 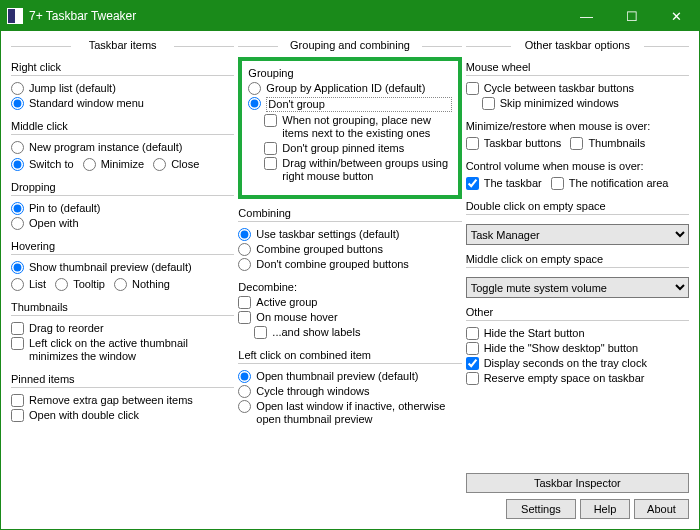 I want to click on group-leftclick-combined: Left click on combined item Open thumbna…, so click(x=350, y=388).